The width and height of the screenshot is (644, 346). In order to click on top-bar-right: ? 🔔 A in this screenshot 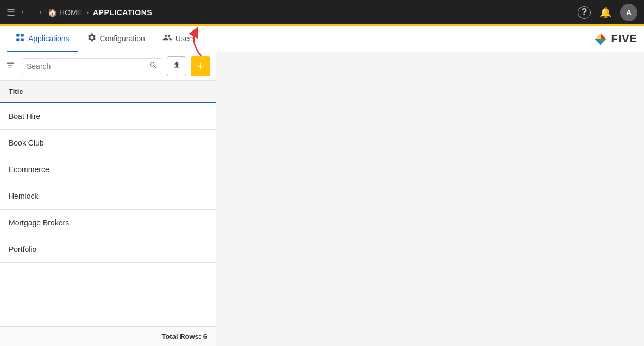, I will do `click(608, 12)`.